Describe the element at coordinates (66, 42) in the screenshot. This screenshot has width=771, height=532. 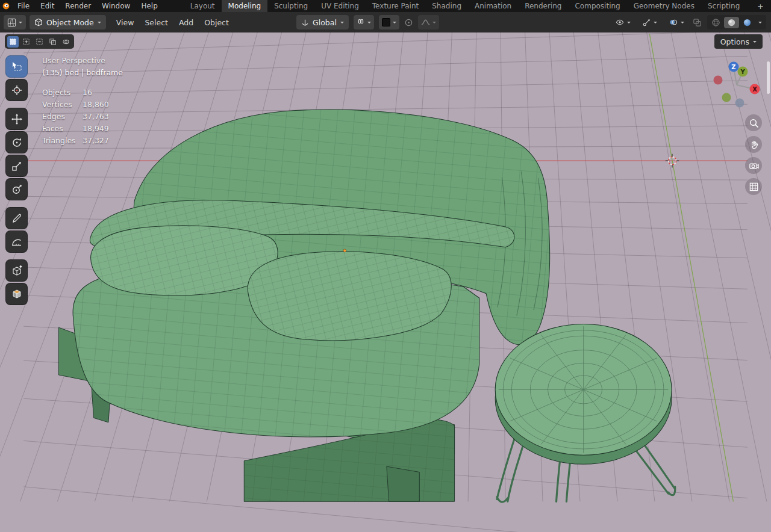
I see `select-mode-intersect` at that location.